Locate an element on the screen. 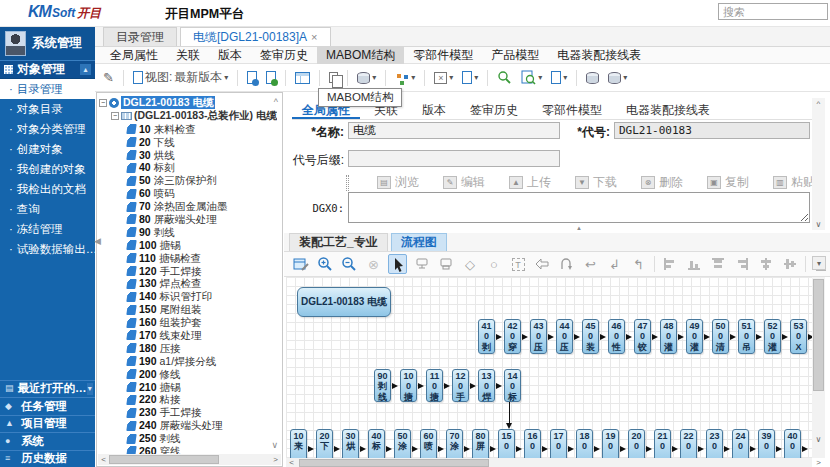  tree-item: 210搪锡 is located at coordinates (190, 388).